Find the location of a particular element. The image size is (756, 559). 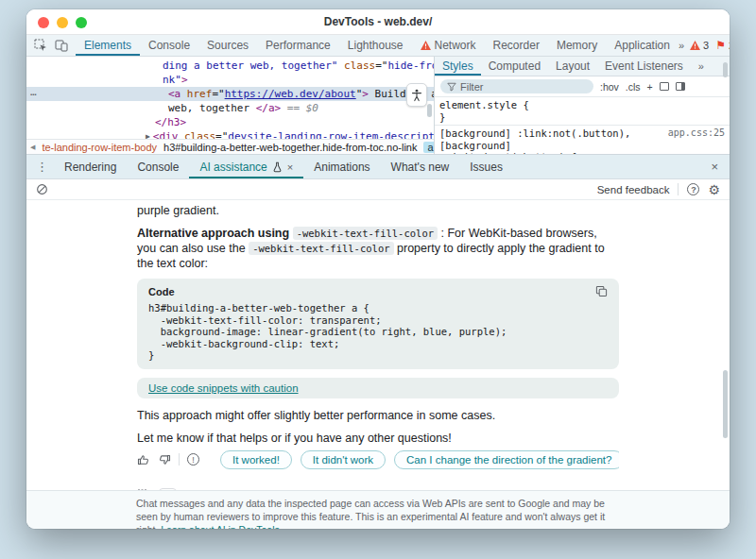

panel-tabs: Elements Console Sources Performance Lig… is located at coordinates (377, 45).